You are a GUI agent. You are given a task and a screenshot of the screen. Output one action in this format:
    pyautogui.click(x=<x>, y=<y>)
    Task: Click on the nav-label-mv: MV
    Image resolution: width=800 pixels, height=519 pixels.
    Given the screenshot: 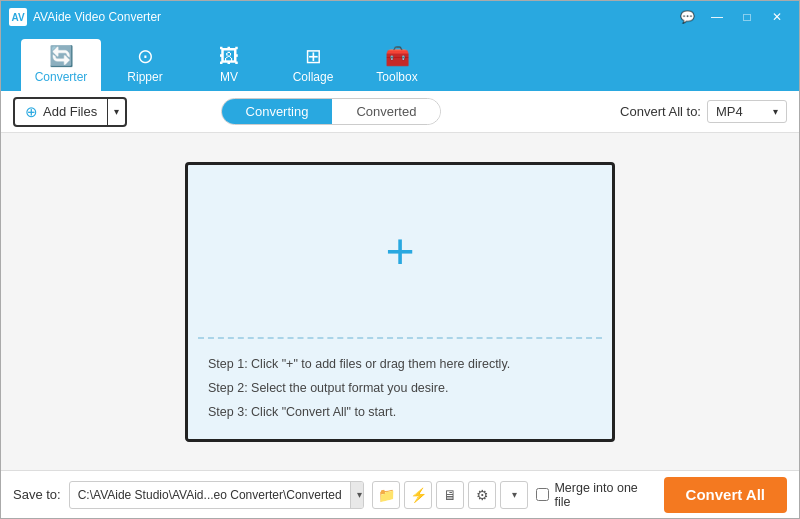 What is the action you would take?
    pyautogui.click(x=229, y=77)
    